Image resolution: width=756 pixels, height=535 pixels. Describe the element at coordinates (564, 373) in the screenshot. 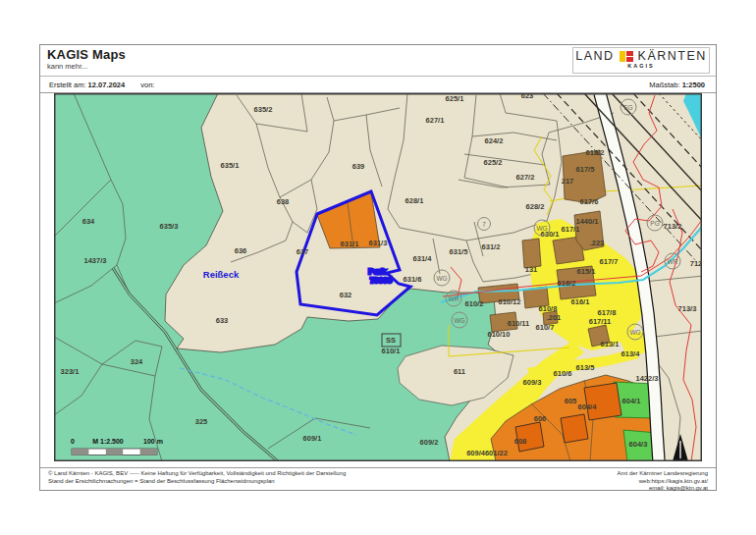

I see `parcel-label: 610/6` at that location.